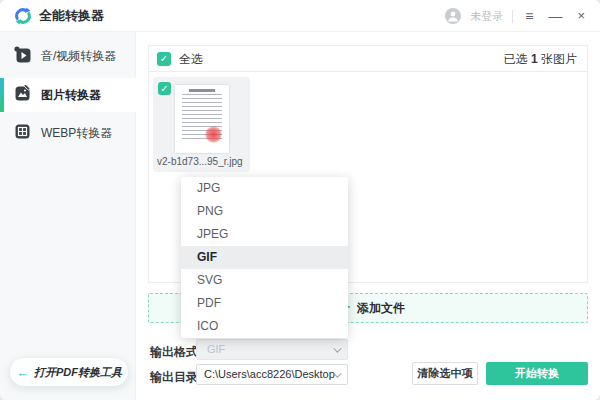  What do you see at coordinates (78, 56) in the screenshot?
I see `sidebar-item-label: 音/视频转换器` at bounding box center [78, 56].